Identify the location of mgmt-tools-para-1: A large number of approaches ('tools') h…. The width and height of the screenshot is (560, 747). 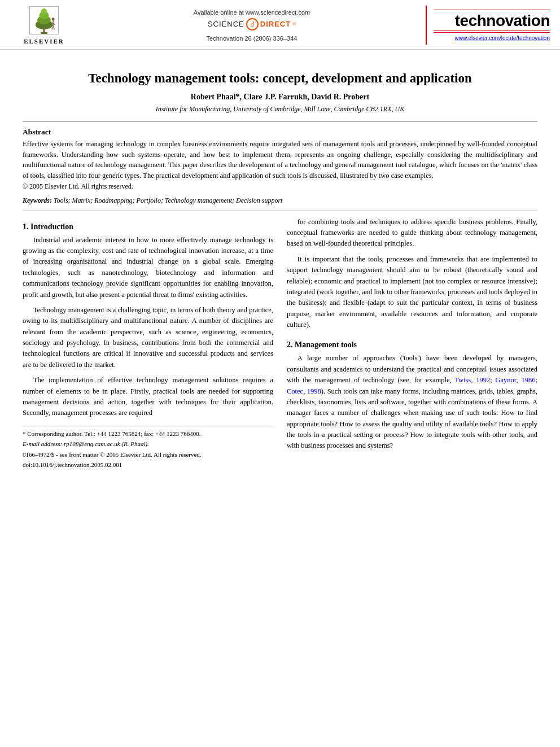
(412, 402).